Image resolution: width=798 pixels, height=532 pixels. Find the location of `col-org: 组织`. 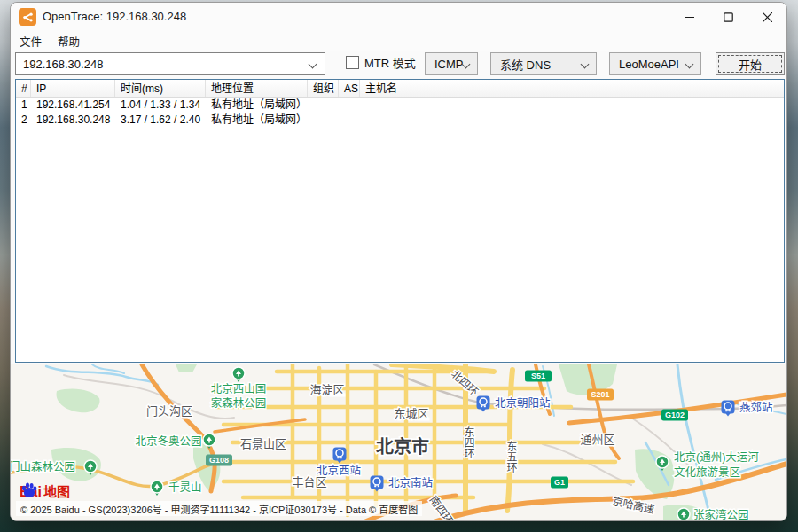

col-org: 组织 is located at coordinates (323, 89).